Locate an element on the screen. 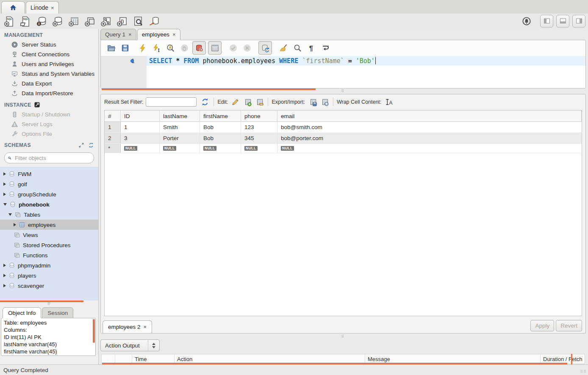 The width and height of the screenshot is (588, 375). grid-cell: bob@smith.com is located at coordinates (430, 127).